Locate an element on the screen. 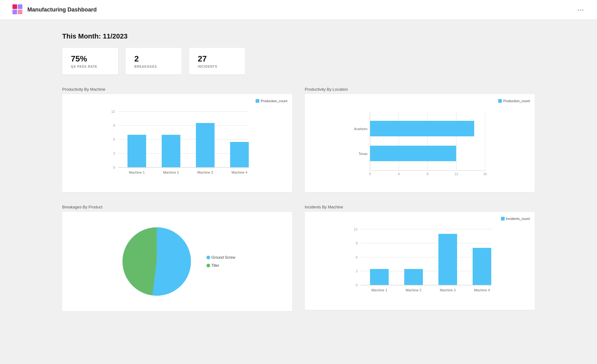  legend-dot-prod-location is located at coordinates (500, 101).